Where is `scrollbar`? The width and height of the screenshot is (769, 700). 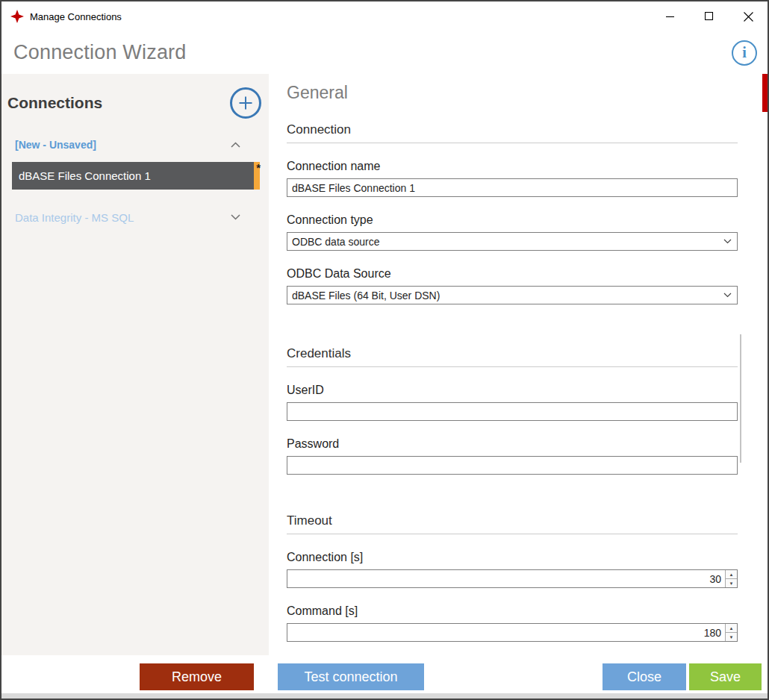 scrollbar is located at coordinates (741, 399).